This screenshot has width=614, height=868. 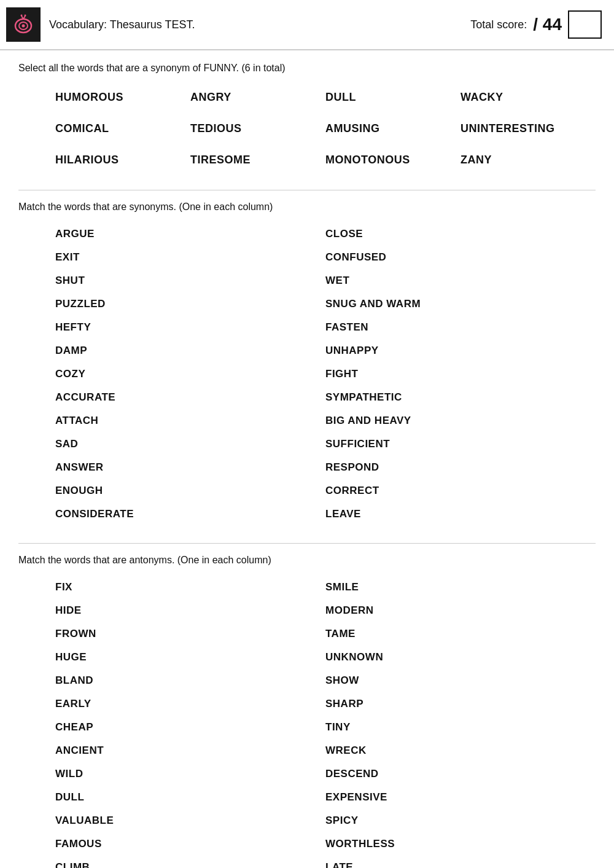 I want to click on header-title: Vocabulary: Thesaurus TEST., so click(x=122, y=25).